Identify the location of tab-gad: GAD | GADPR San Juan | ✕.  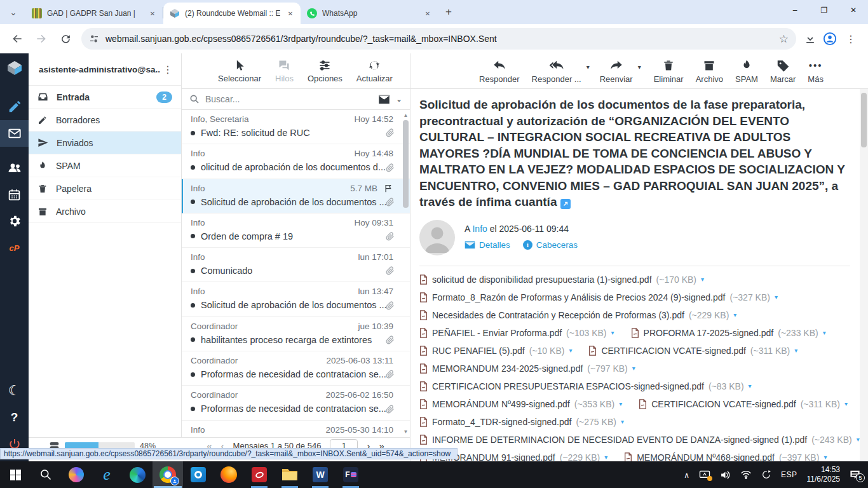
(94, 13).